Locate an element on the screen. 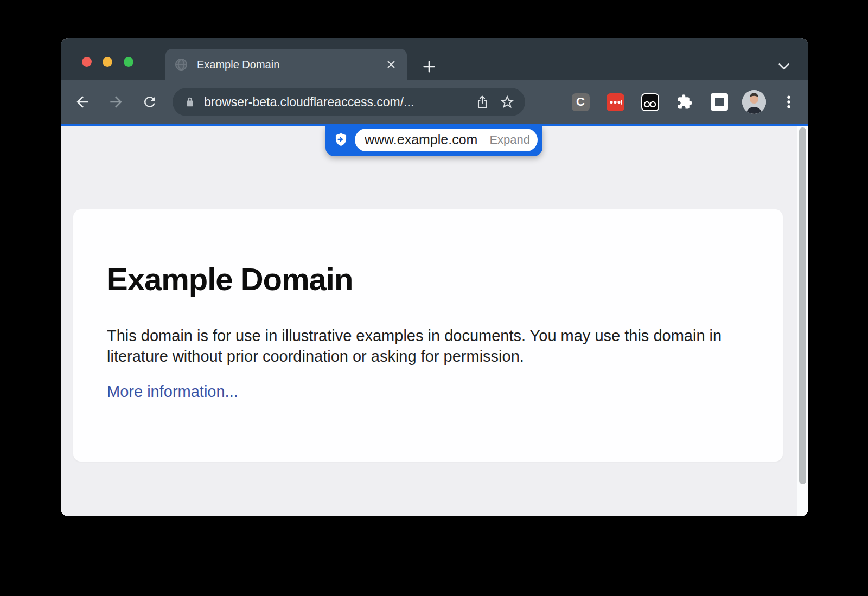  forward-button is located at coordinates (116, 102).